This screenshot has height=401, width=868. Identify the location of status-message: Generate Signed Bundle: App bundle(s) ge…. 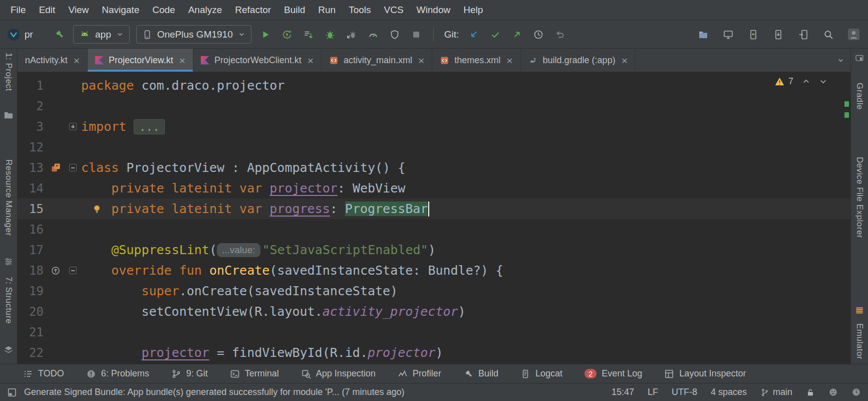
(214, 392).